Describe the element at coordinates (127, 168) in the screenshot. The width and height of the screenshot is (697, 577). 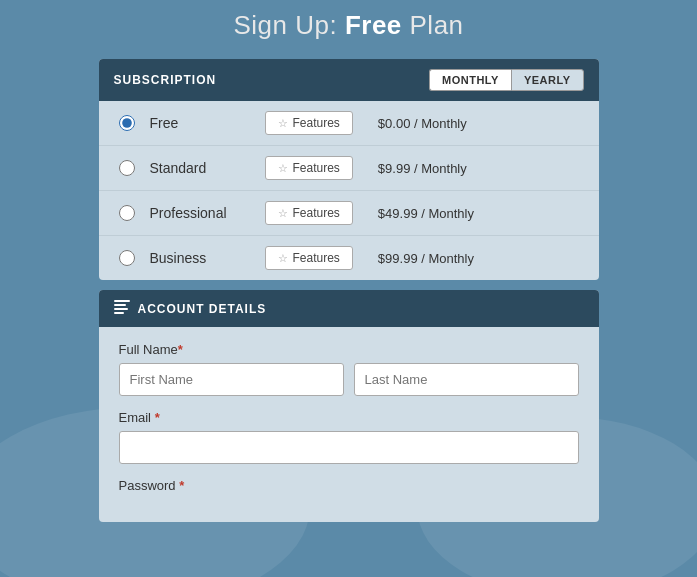
I see `plan-radio-standard` at that location.